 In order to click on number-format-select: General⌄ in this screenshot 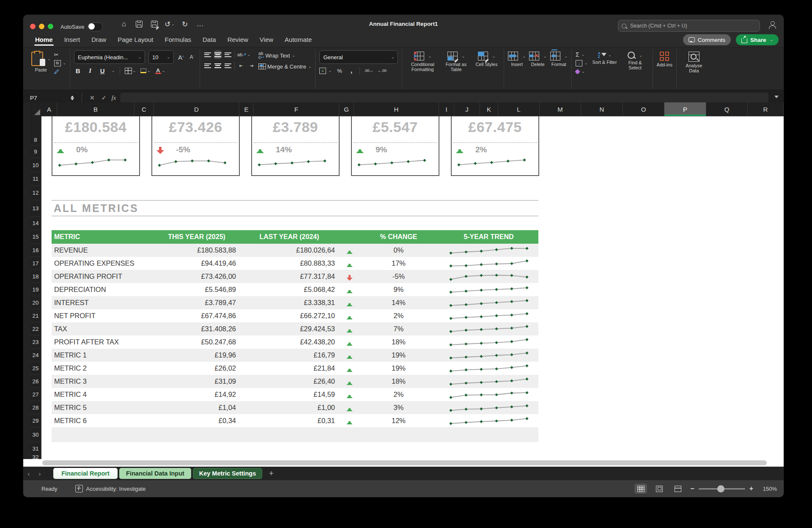, I will do `click(359, 57)`.